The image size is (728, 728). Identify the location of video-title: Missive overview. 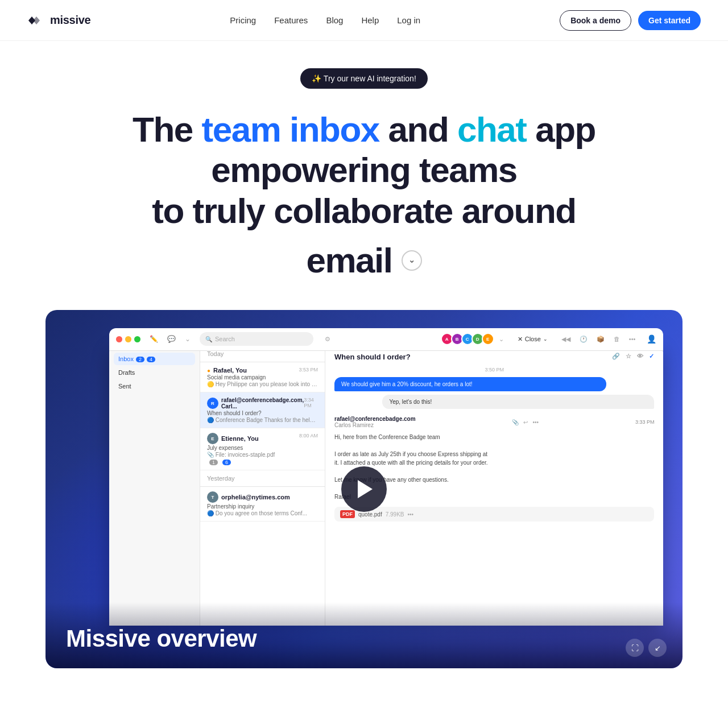
(364, 639).